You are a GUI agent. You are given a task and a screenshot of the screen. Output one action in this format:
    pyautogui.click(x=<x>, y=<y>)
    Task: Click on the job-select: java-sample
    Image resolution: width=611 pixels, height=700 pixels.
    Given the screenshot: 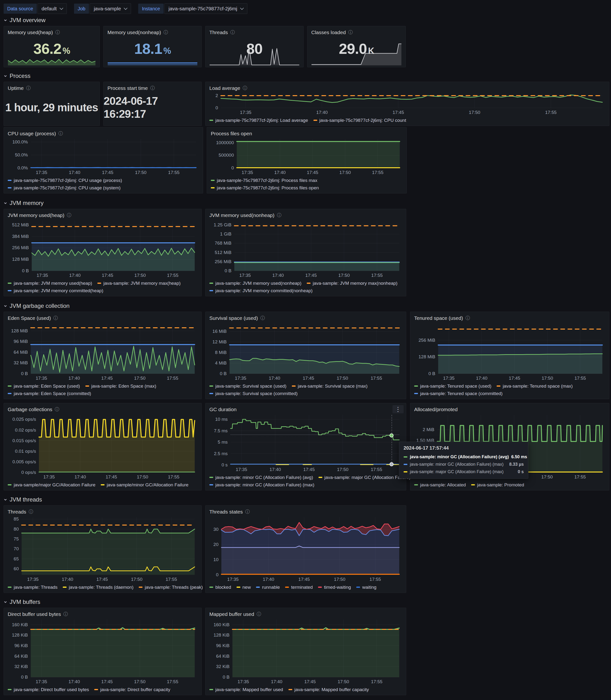 What is the action you would take?
    pyautogui.click(x=110, y=9)
    